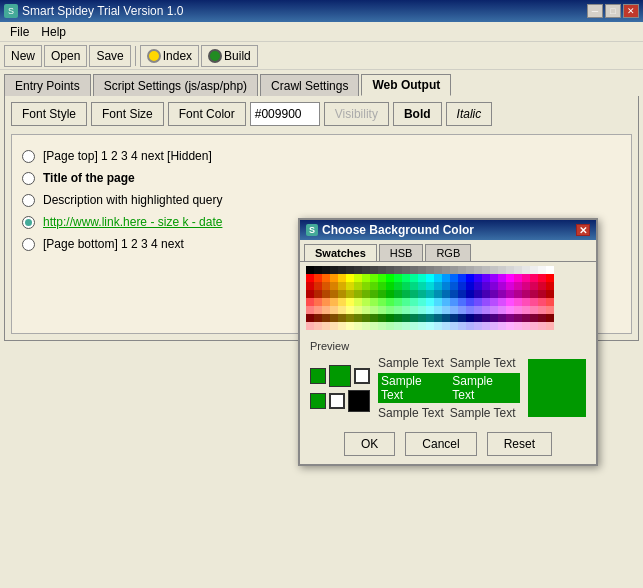 Image resolution: width=643 pixels, height=588 pixels. I want to click on dialog-tab-rgb: RGB, so click(448, 252).